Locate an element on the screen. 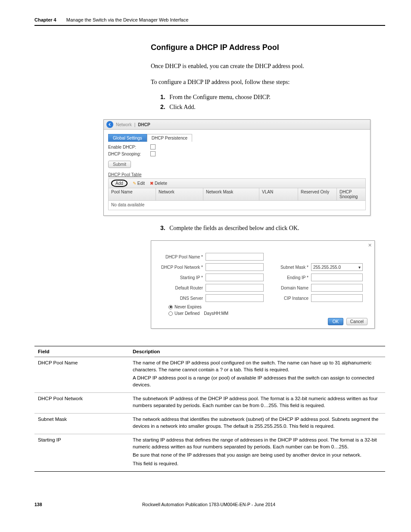  step-number: 1. is located at coordinates (163, 97).